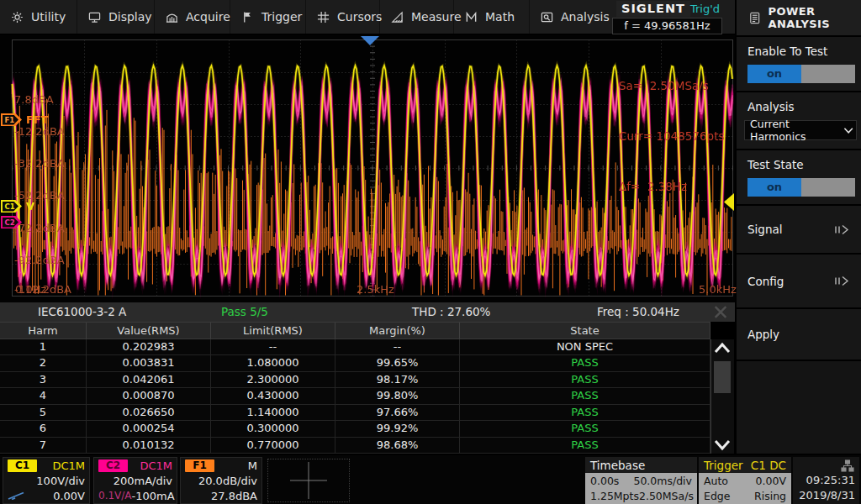  What do you see at coordinates (252, 465) in the screenshot?
I see `f1-mode: M` at bounding box center [252, 465].